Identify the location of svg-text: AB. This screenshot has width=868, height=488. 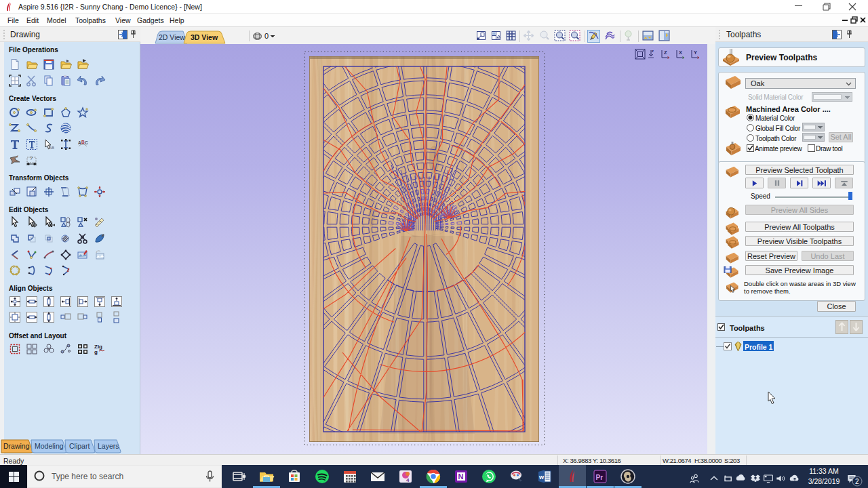
(52, 148).